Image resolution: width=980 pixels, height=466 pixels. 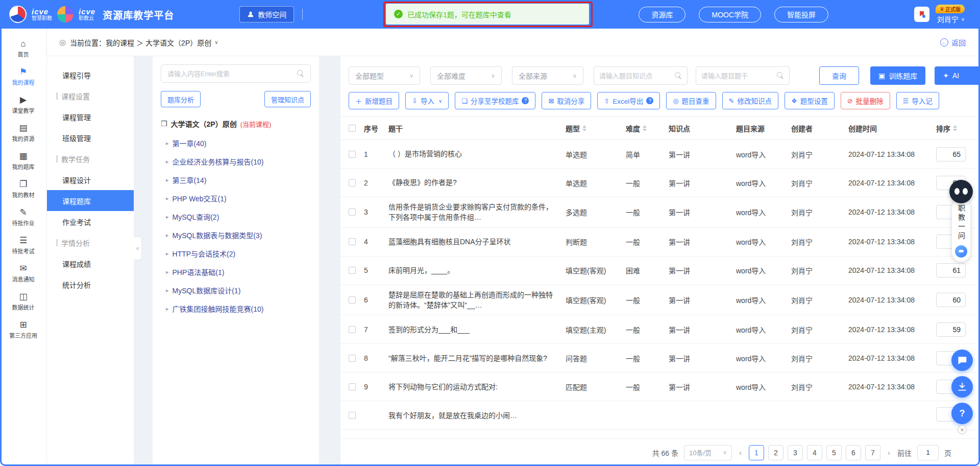 What do you see at coordinates (23, 105) in the screenshot?
I see `rail-item: ▶ 课堂教学` at bounding box center [23, 105].